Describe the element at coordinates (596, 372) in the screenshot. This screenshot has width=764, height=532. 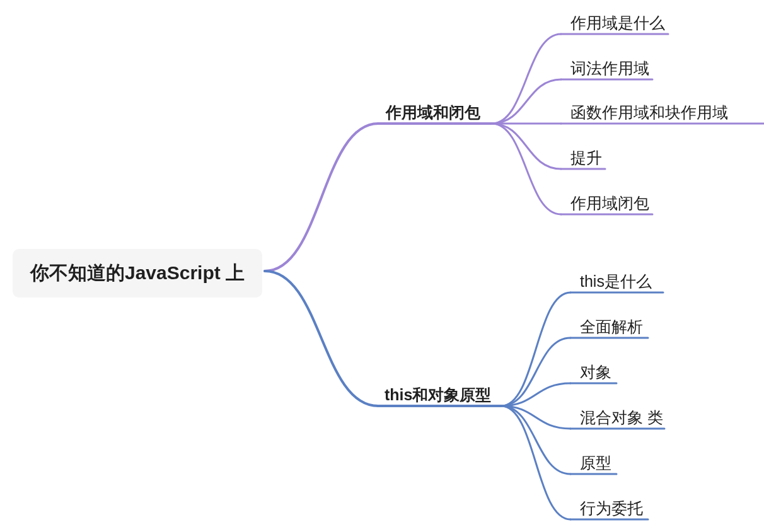
I see `leaf-this-2: 对象` at that location.